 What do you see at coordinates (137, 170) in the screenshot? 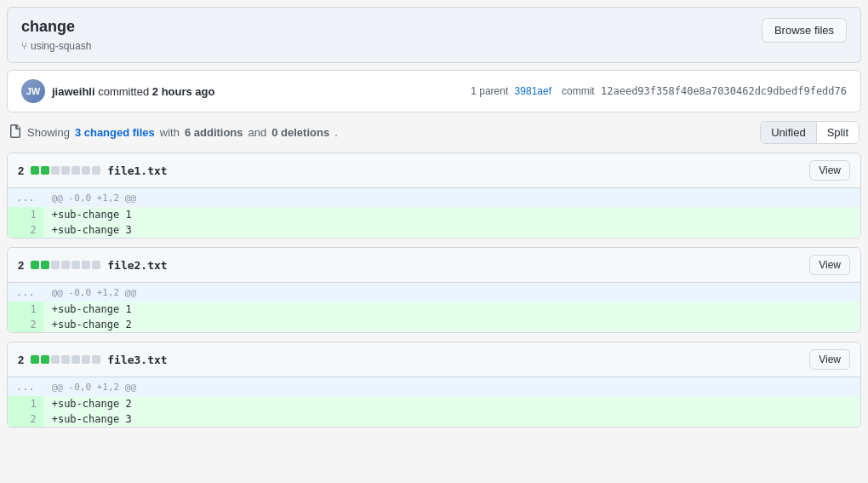
I see `file-name: file1.txt` at bounding box center [137, 170].